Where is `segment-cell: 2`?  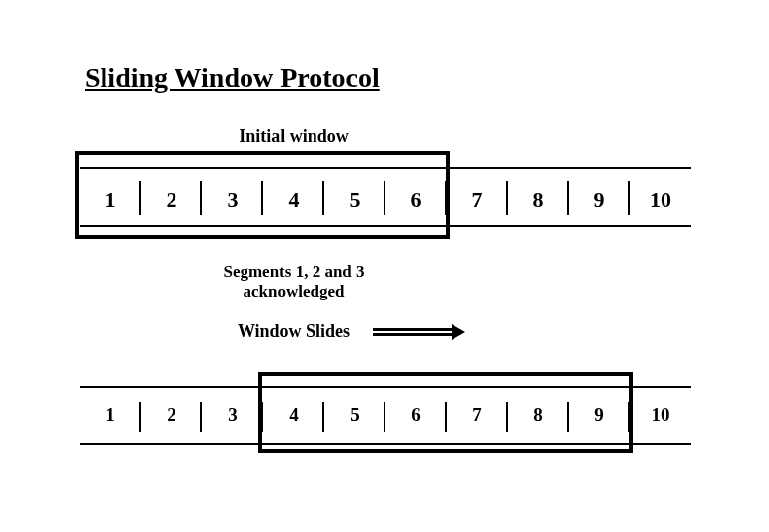
segment-cell: 2 is located at coordinates (172, 415).